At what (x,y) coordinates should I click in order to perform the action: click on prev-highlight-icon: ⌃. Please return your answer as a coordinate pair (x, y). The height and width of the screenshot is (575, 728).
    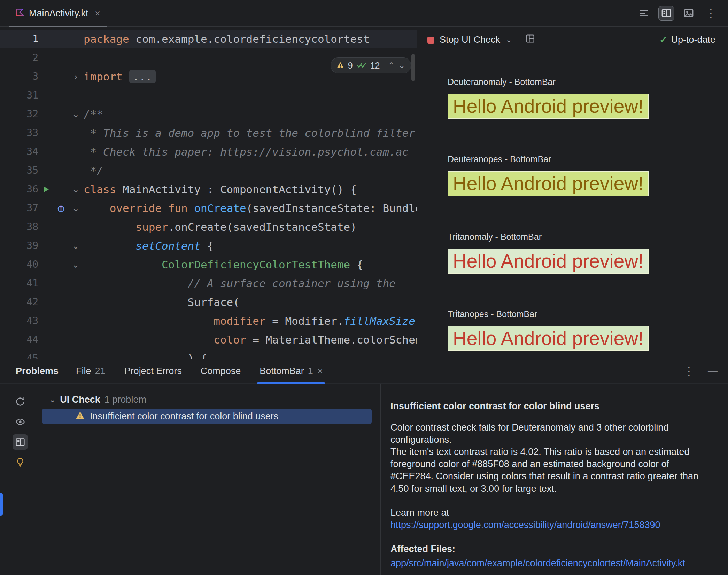
    Looking at the image, I should click on (391, 65).